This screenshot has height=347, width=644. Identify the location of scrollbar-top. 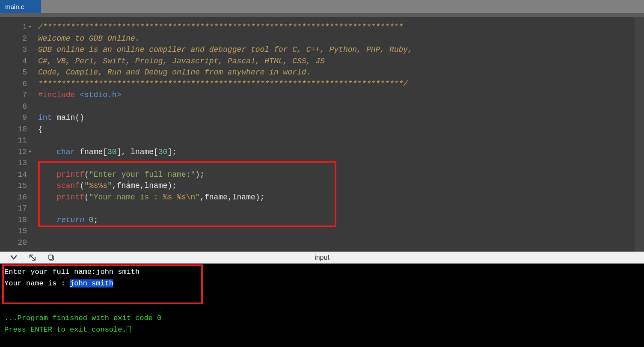
(322, 15).